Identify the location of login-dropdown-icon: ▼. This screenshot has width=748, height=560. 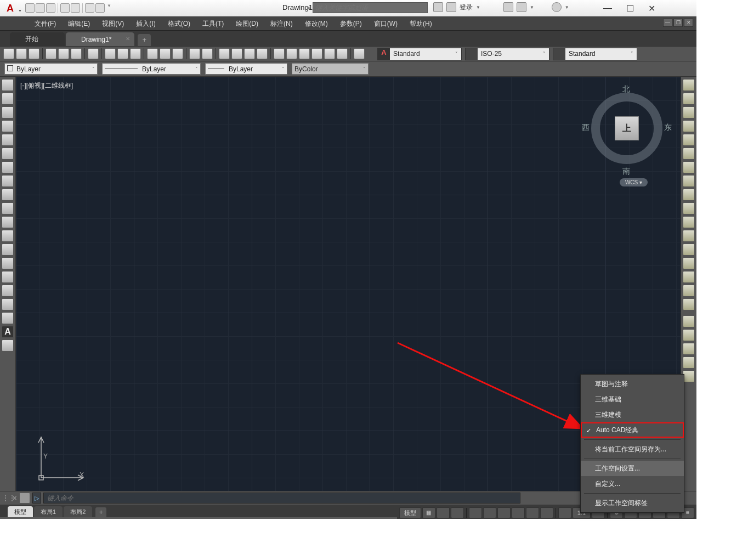
(478, 8).